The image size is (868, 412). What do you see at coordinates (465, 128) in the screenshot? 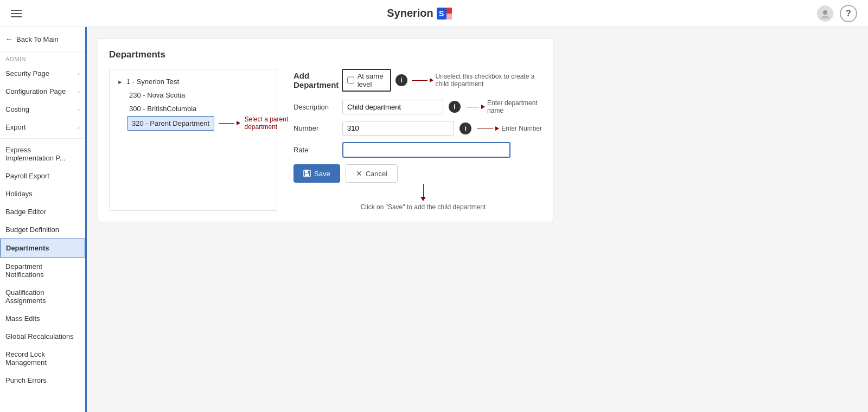
I see `number-info-button: i` at bounding box center [465, 128].